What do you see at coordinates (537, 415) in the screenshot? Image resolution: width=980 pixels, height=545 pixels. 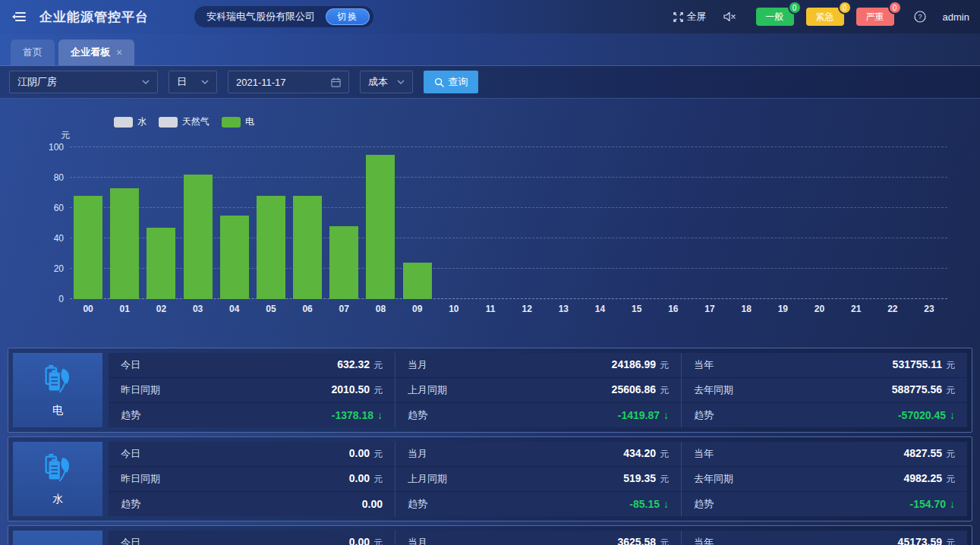 I see `table-cell: 趋势-1419.87↓` at bounding box center [537, 415].